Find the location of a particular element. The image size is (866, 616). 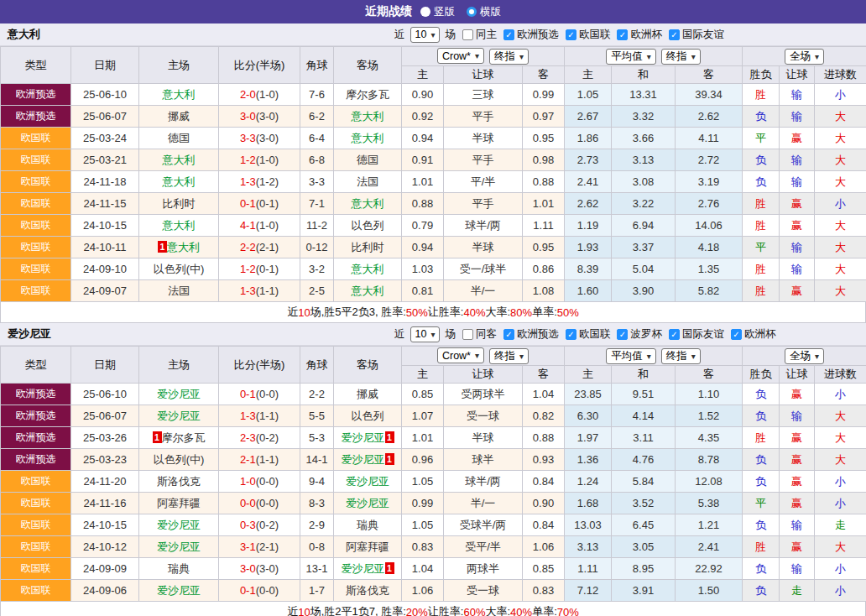

fulltime-score: 2-3 is located at coordinates (248, 438).